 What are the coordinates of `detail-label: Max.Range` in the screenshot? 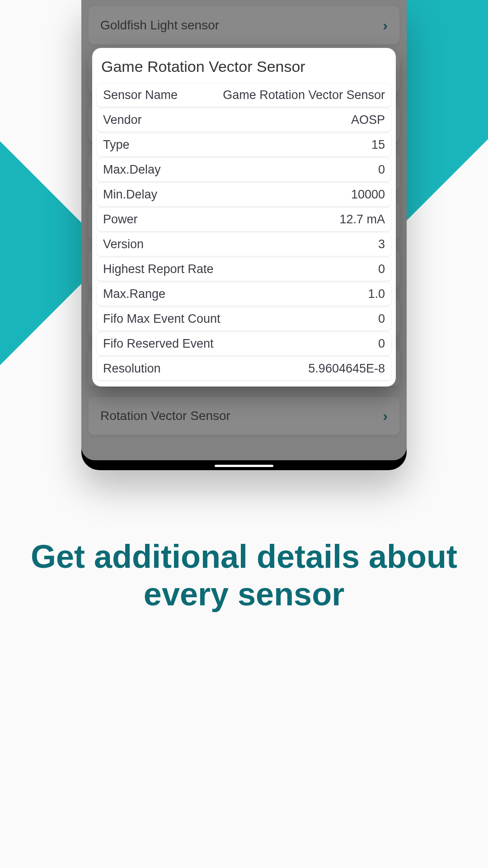 It's located at (134, 294).